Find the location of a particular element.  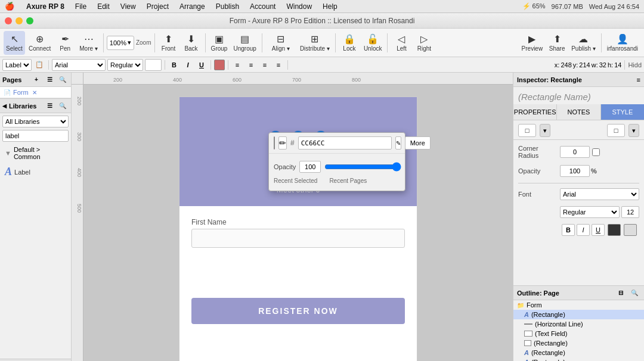

tab-style: STYLE is located at coordinates (623, 112).